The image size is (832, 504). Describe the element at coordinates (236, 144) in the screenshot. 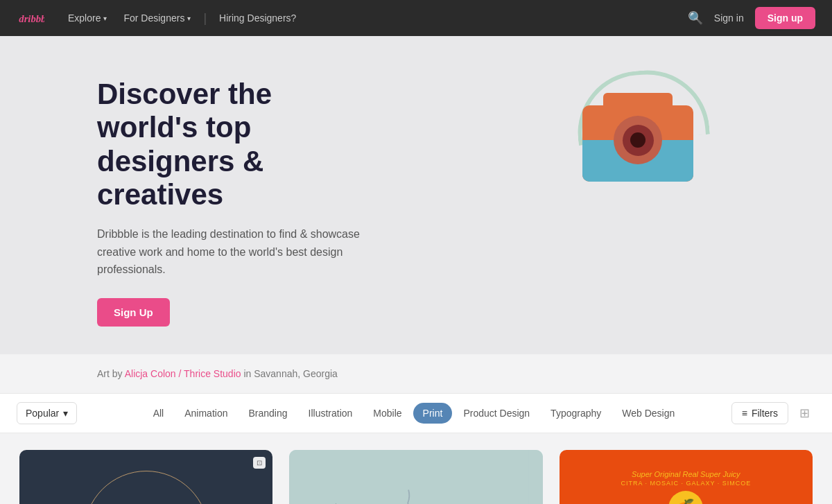

I see `hero-headline: Discover the world's top designers & cre…` at that location.